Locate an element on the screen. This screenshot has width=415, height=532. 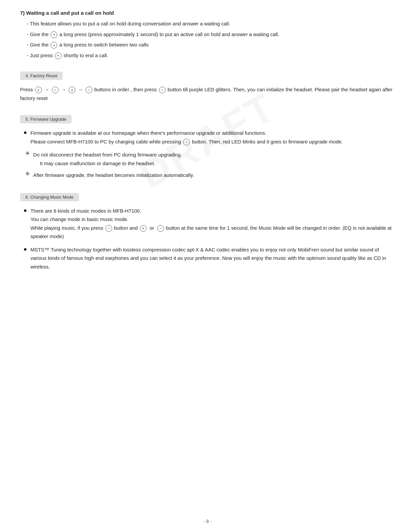
section5-b1-l2-pre: Please connect MFB-H7100 to PC by chargi… is located at coordinates (106, 142).